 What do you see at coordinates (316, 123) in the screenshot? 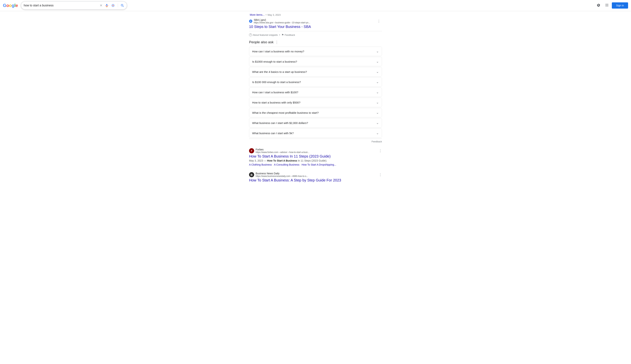
I see `paa-question-row-7: What business can I start with $2,000 do…` at bounding box center [316, 123].